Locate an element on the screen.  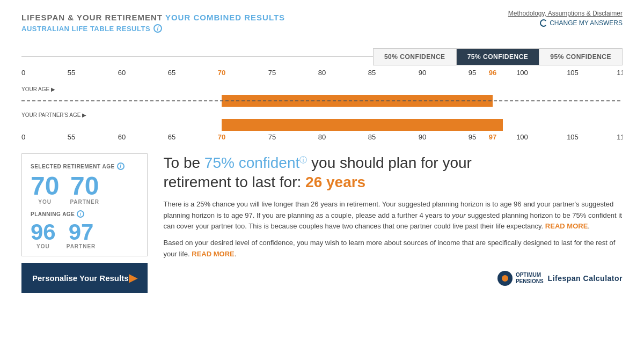
top-right-links: Methodology, Assumptions & Disclaimer CH… is located at coordinates (566, 18).